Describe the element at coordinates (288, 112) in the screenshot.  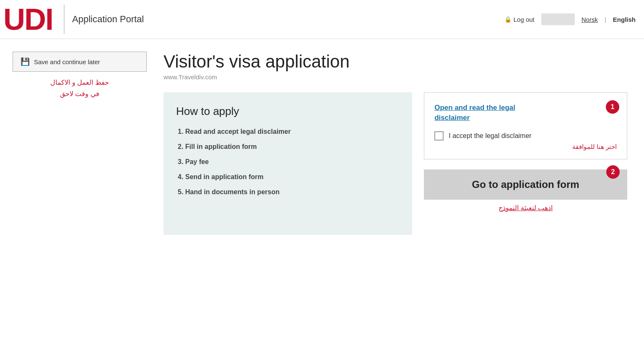
I see `how-to-title: How to apply` at that location.